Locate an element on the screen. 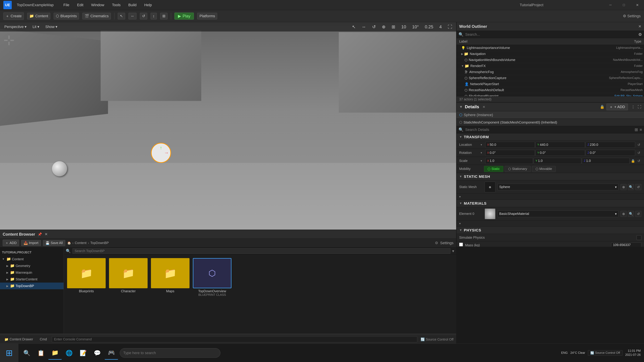  menu-help: Help is located at coordinates (148, 5).